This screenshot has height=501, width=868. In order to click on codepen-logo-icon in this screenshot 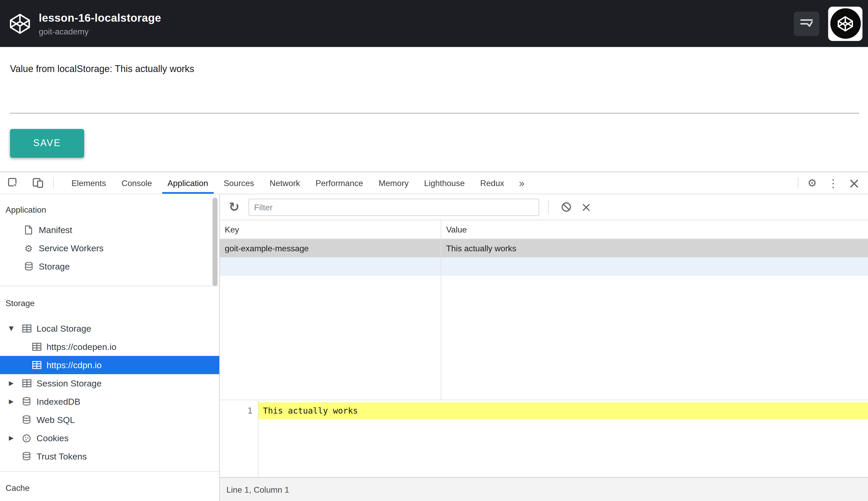, I will do `click(20, 23)`.